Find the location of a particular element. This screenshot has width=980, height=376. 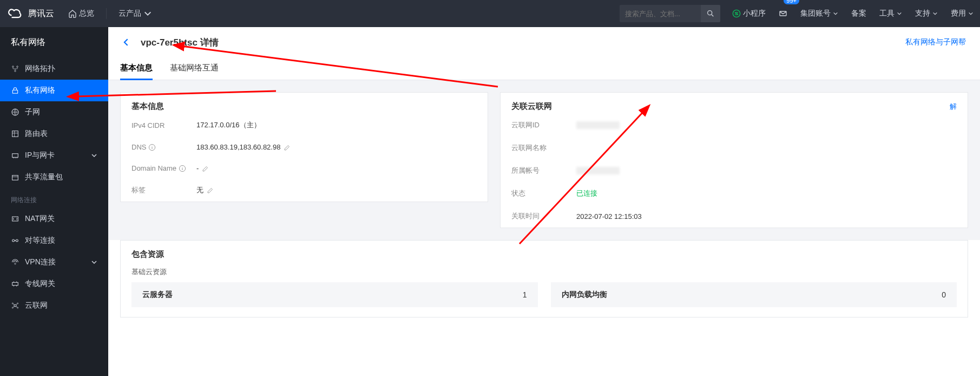

ccn-title: 关联云联网 is located at coordinates (531, 106).